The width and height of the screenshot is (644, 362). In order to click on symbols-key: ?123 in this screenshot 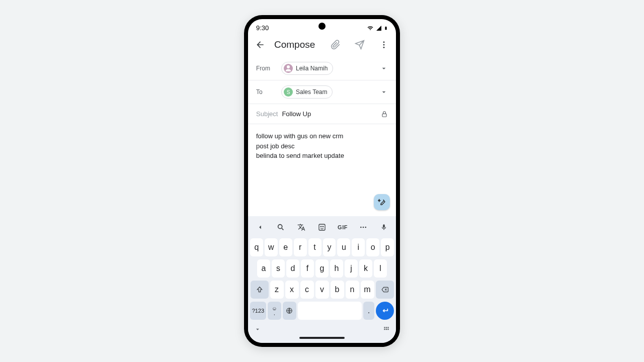, I will do `click(258, 311)`.